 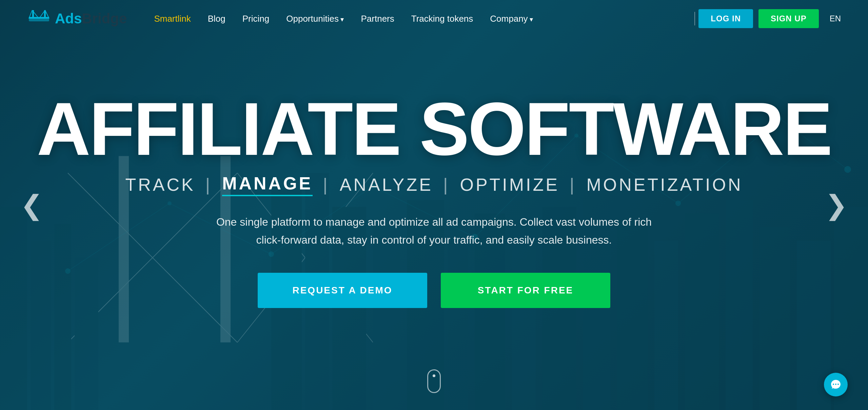 I want to click on subtitle-sep1: |, so click(x=209, y=185).